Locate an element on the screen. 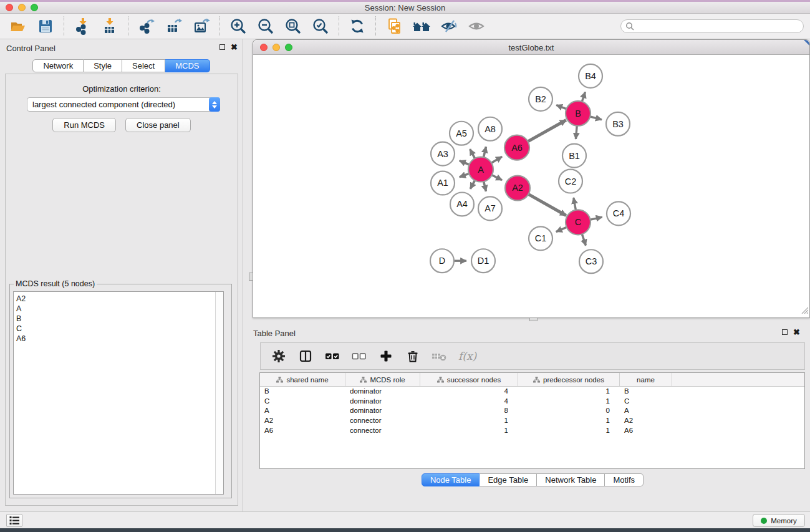 This screenshot has height=532, width=810. tab-style: Style is located at coordinates (103, 66).